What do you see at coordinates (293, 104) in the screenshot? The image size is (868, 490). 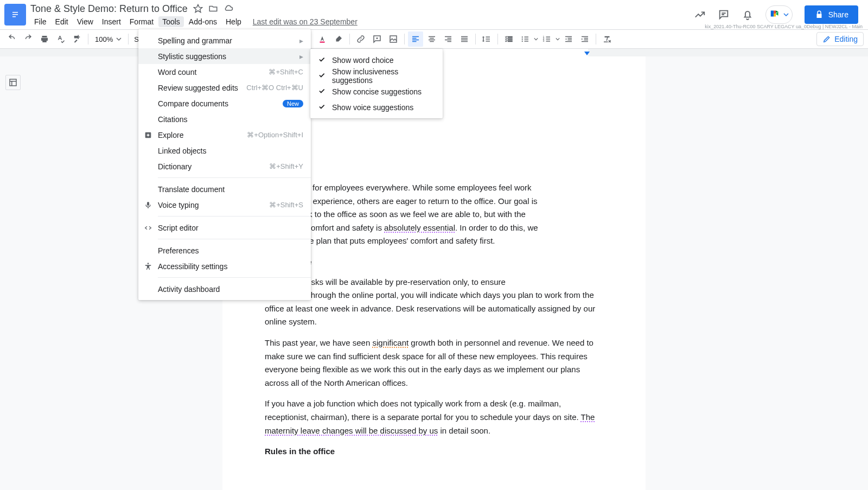 I see `new-badge: New` at bounding box center [293, 104].